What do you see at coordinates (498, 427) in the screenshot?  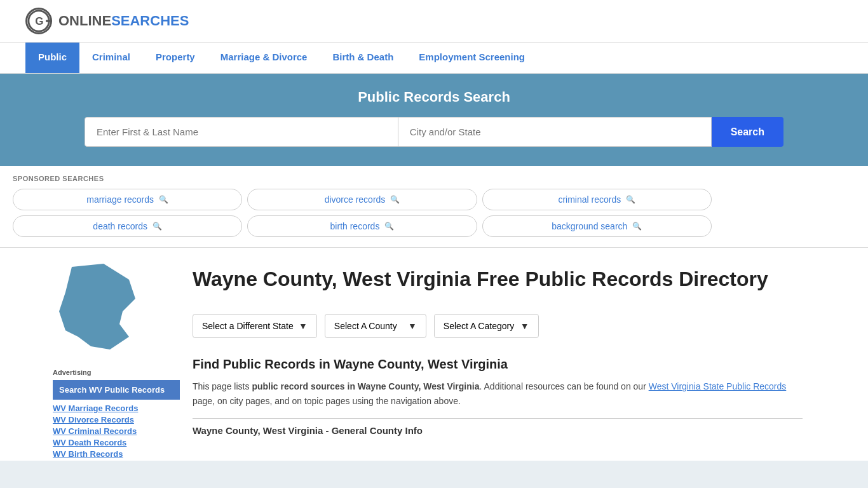 I see `county-info-title: Wayne County, West Virginia - General Co…` at bounding box center [498, 427].